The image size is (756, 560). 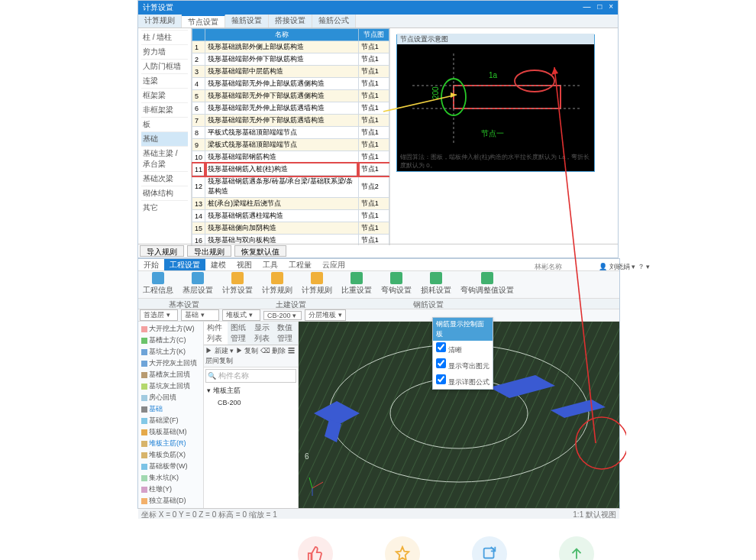 What do you see at coordinates (199, 157) in the screenshot?
I see `grid-cell: 10` at bounding box center [199, 157].